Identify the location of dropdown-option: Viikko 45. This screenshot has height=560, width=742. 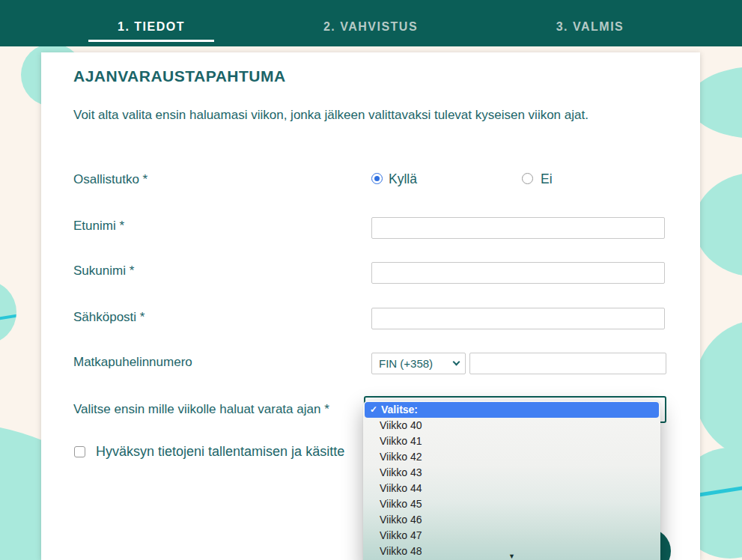
(512, 505).